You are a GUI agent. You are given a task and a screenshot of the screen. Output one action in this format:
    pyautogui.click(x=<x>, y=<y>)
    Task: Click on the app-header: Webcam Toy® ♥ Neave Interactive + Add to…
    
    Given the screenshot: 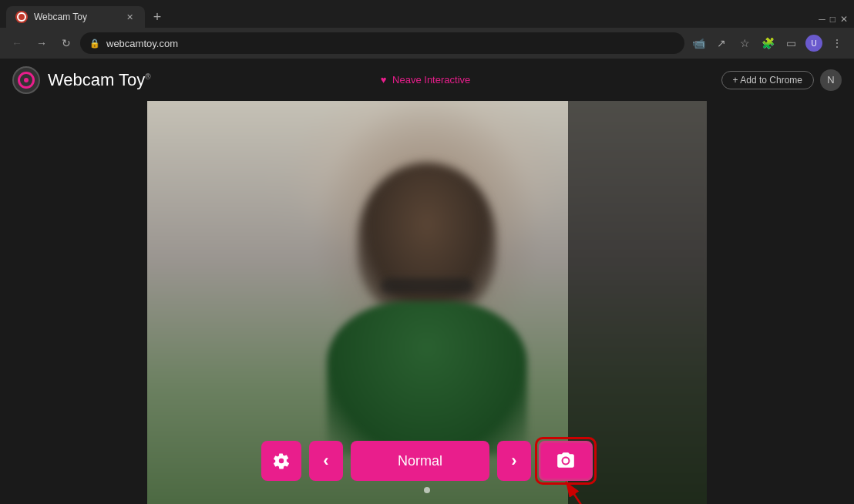 What is the action you would take?
    pyautogui.click(x=427, y=80)
    